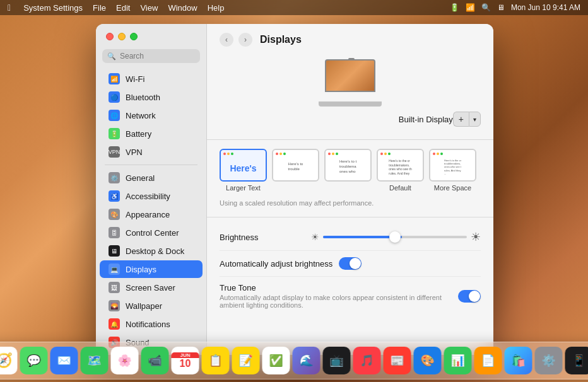 Image resolution: width=588 pixels, height=382 pixels. Describe the element at coordinates (141, 116) in the screenshot. I see `sidebar-network-label: Network` at that location.